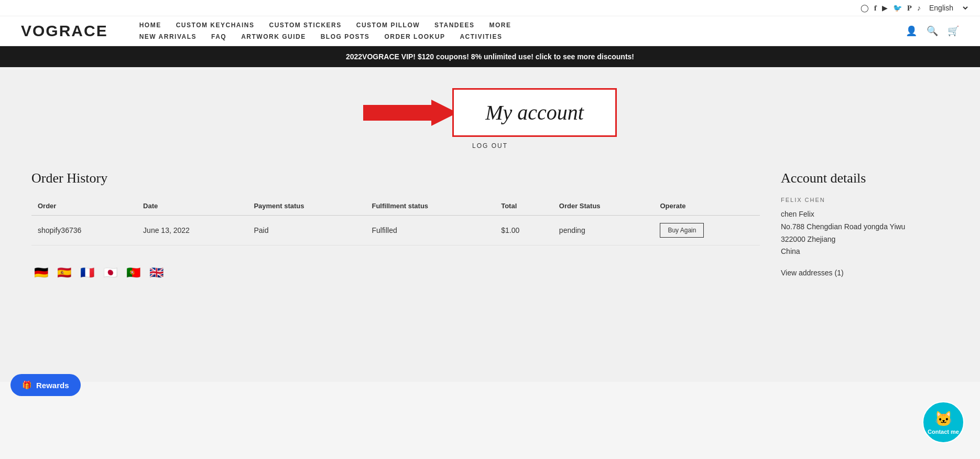 The width and height of the screenshot is (980, 459). Describe the element at coordinates (52, 382) in the screenshot. I see `rewards-label: Rewards` at that location.